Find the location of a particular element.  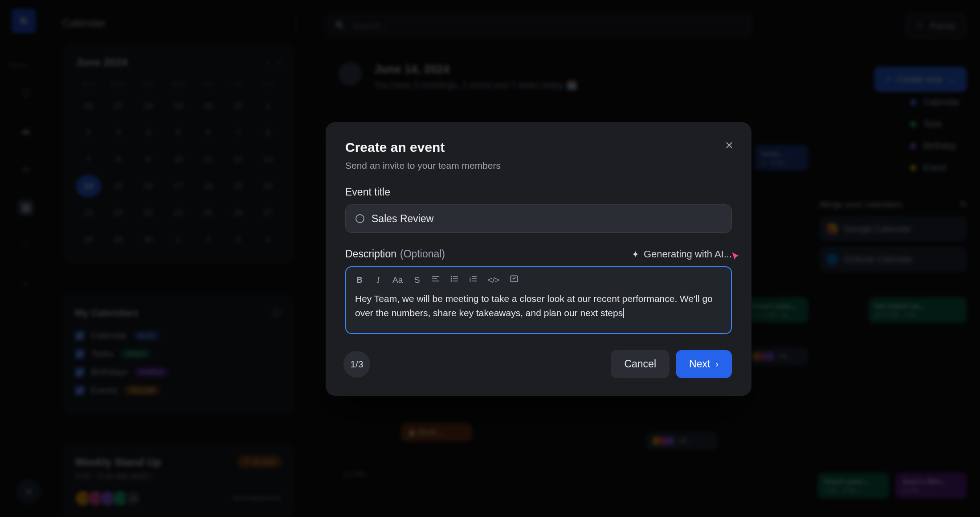

sparkle-icon: ✦ is located at coordinates (635, 254).